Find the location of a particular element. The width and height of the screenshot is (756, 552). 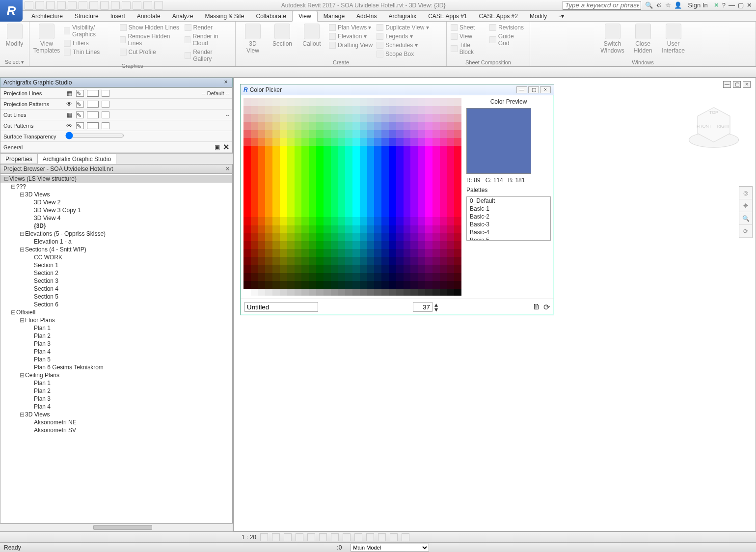

ribbon-guide-grid: Guide Grid is located at coordinates (508, 40).